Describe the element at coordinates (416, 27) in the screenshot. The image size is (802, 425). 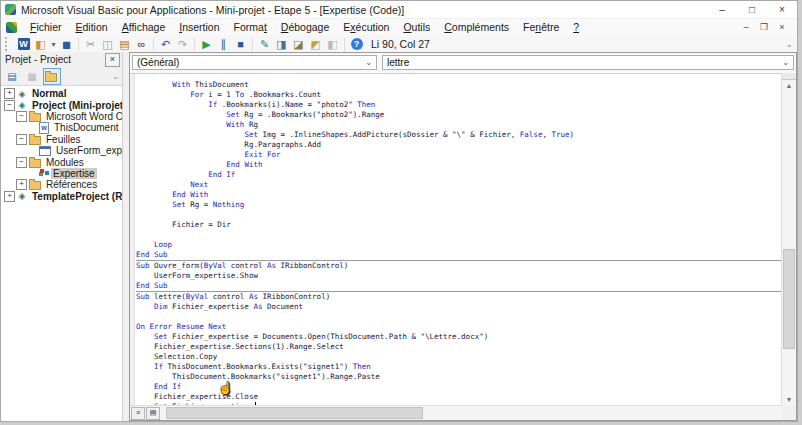
I see `menu-outils: Outils` at that location.